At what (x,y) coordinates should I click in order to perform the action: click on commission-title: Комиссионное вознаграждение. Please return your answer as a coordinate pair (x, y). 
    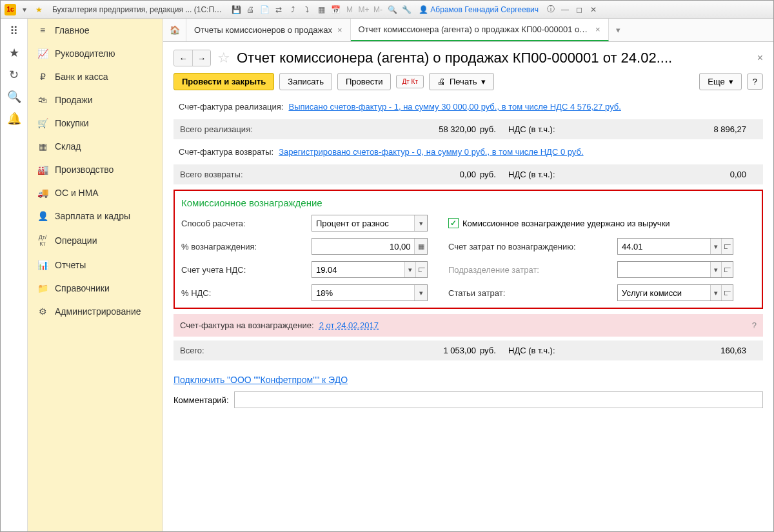
    Looking at the image, I should click on (468, 202).